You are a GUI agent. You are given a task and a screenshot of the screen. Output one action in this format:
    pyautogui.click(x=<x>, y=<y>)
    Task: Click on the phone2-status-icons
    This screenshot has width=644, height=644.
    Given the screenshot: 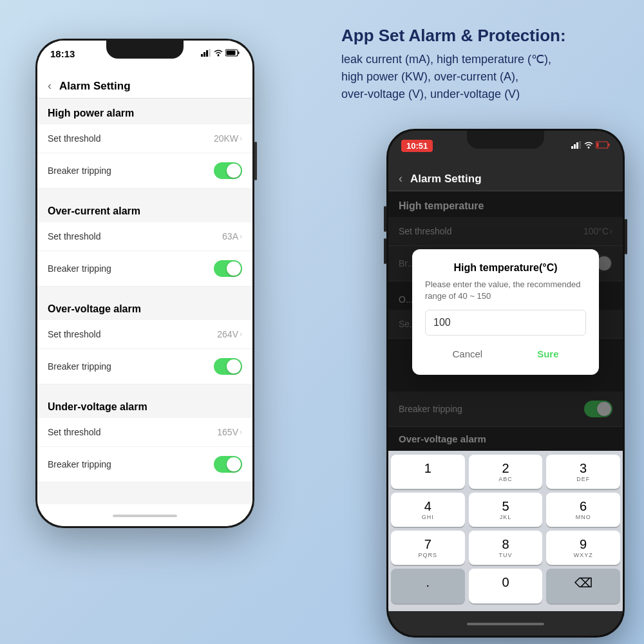 What is the action you would take?
    pyautogui.click(x=591, y=146)
    